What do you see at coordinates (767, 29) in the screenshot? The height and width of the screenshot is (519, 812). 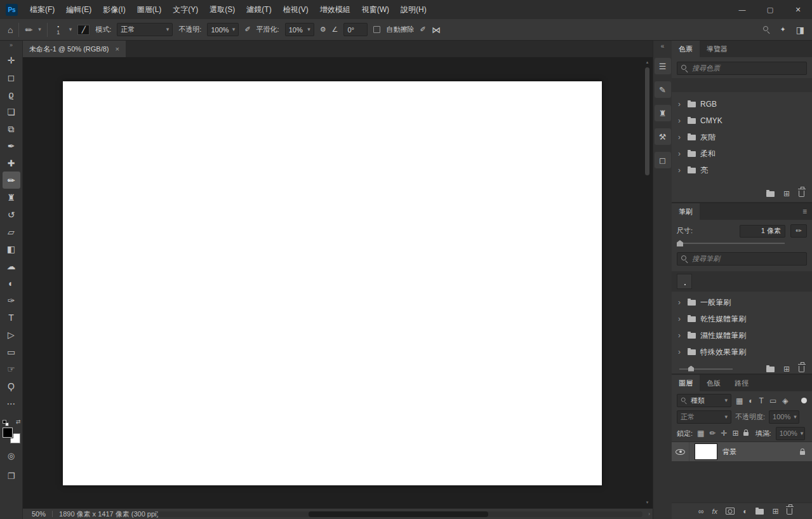 I see `search-icon` at bounding box center [767, 29].